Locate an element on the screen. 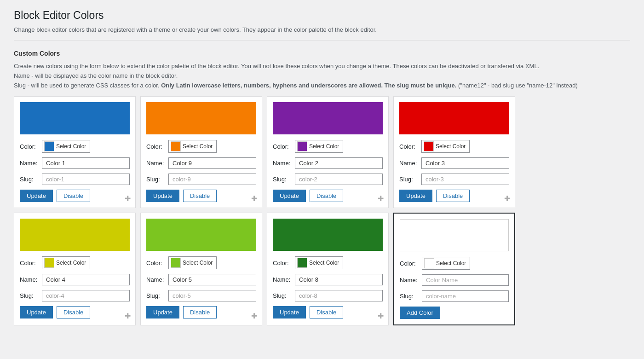 The image size is (644, 359). btn-row-color3: Update Disable is located at coordinates (454, 196).